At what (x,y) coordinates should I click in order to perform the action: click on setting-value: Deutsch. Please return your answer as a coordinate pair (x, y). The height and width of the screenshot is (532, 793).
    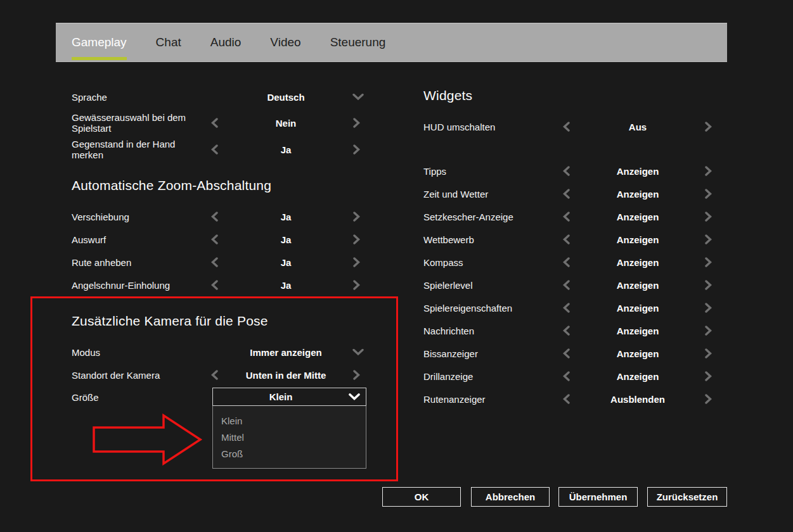
    Looking at the image, I should click on (286, 98).